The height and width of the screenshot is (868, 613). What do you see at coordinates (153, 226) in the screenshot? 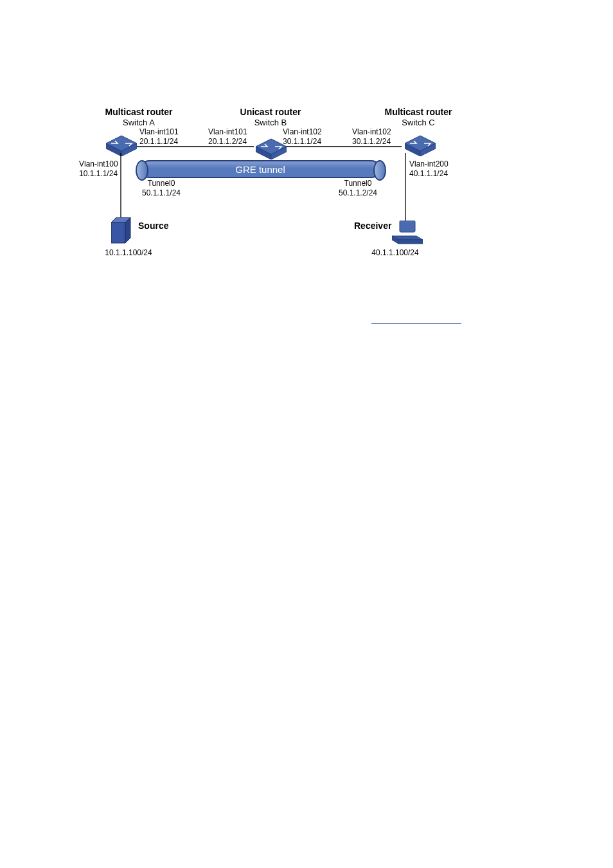
I see `source-title: Source` at bounding box center [153, 226].